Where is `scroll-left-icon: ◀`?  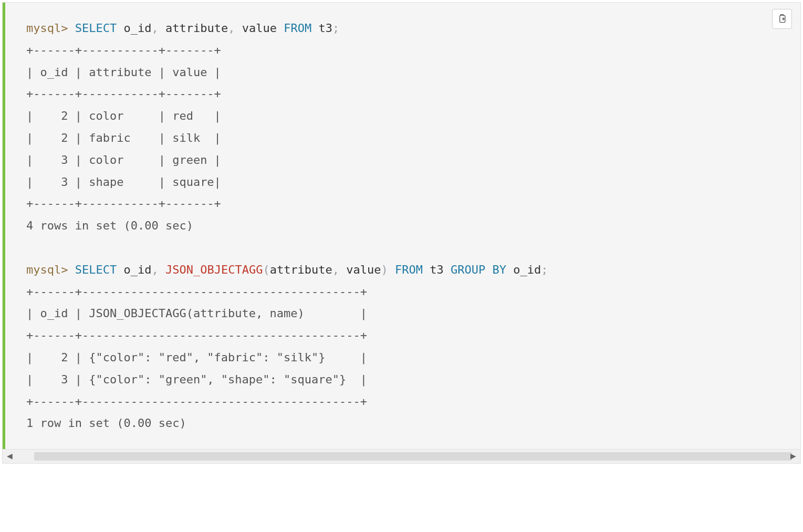 scroll-left-icon: ◀ is located at coordinates (9, 456).